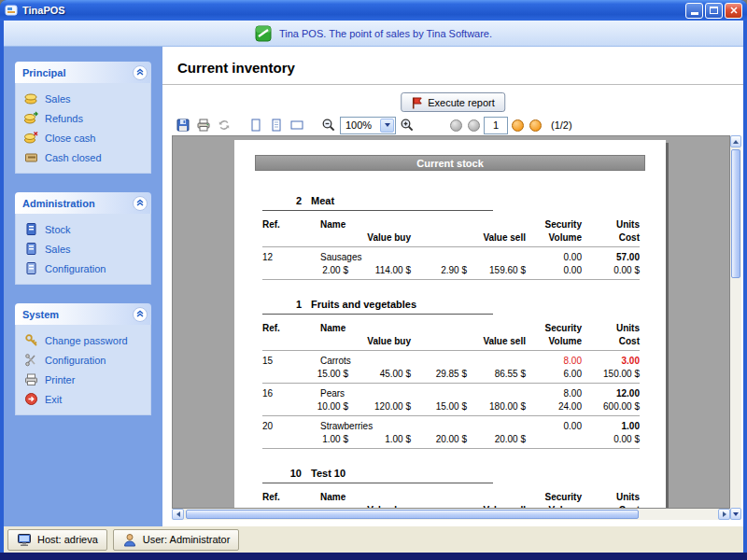 The height and width of the screenshot is (560, 747). Describe the element at coordinates (374, 34) in the screenshot. I see `app-banner: Tina POS. The point of sales by Tina Sof…` at that location.